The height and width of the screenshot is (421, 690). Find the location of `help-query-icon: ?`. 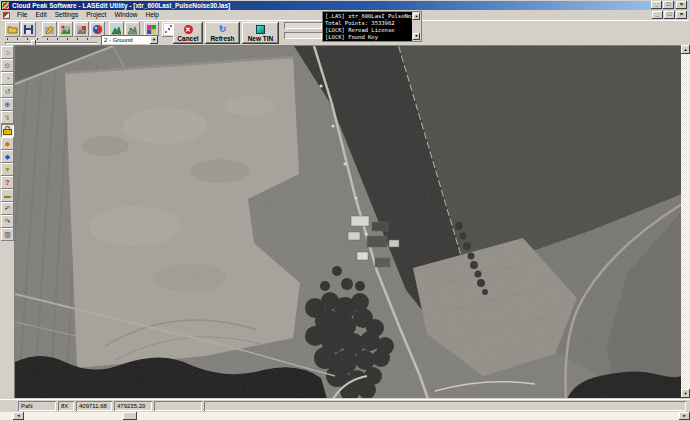

help-query-icon: ? is located at coordinates (8, 182).